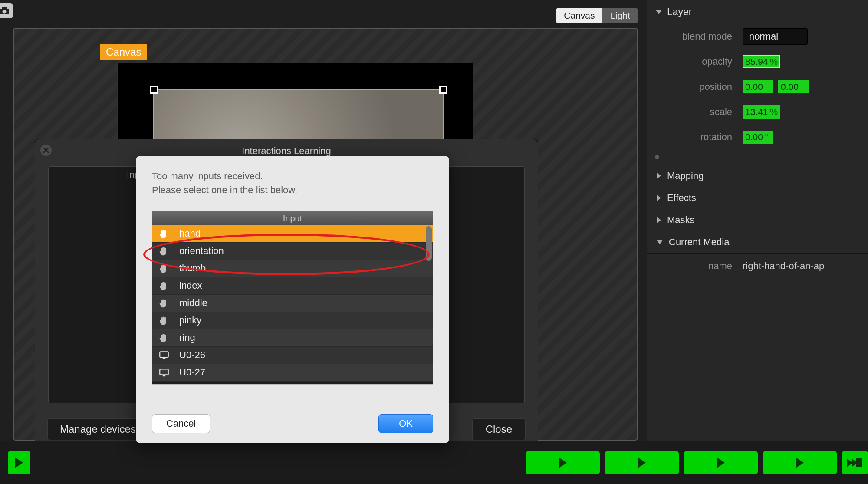 Image resolution: width=868 pixels, height=484 pixels. What do you see at coordinates (293, 190) in the screenshot?
I see `dialog-message-line2: Please select one in the list below.` at bounding box center [293, 190].